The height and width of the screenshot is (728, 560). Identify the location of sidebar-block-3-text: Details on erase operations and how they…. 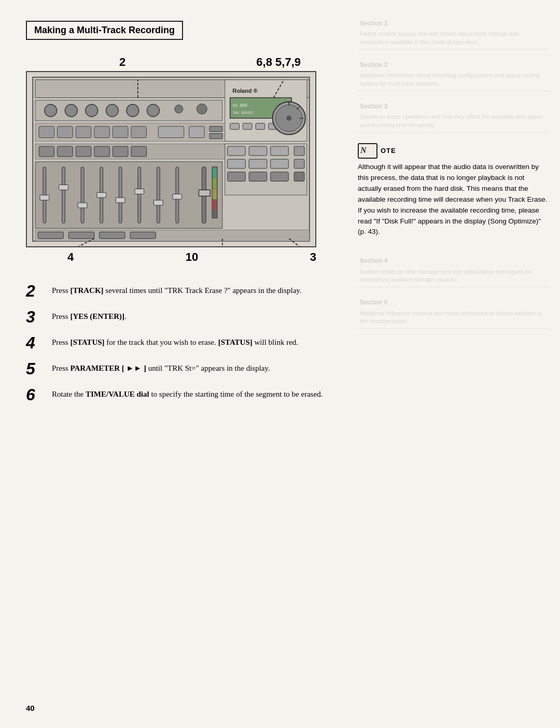
(454, 121).